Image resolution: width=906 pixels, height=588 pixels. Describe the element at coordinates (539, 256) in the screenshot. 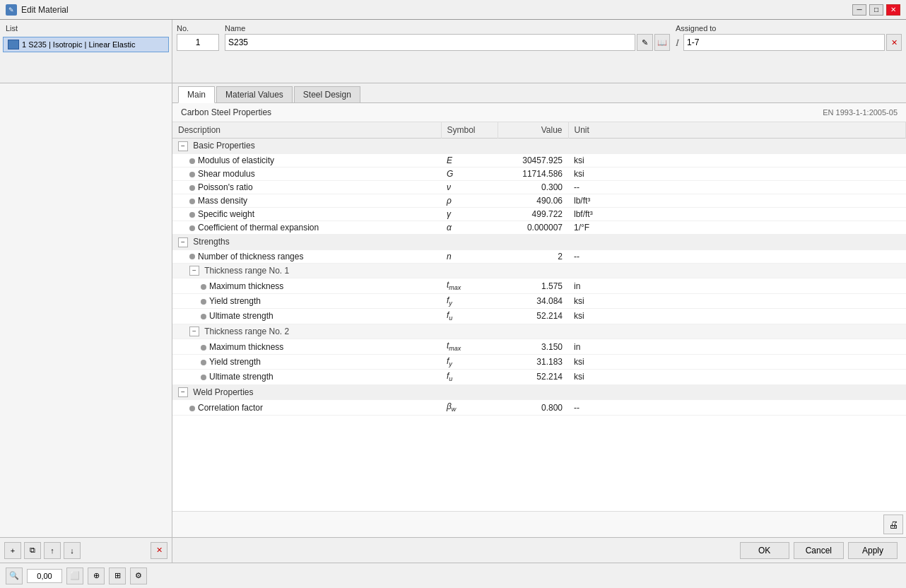

I see `table-row: Number of thickness ranges n 2 --` at that location.